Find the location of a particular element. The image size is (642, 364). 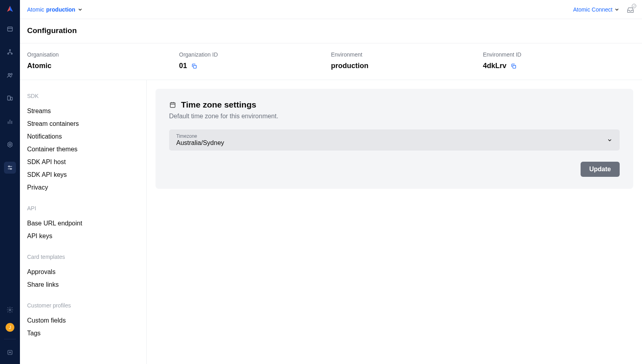

info-row: Organisation Atomic Organization ID 01 E… is located at coordinates (331, 62).